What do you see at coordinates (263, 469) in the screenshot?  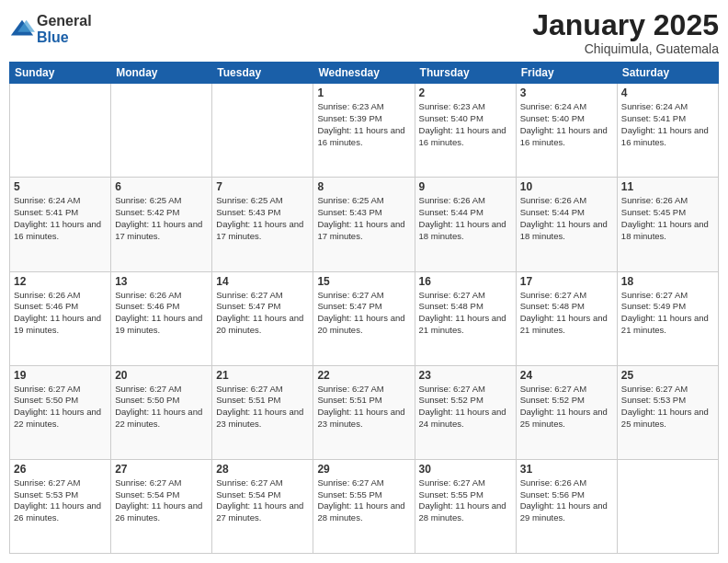 I see `day-number: 28` at bounding box center [263, 469].